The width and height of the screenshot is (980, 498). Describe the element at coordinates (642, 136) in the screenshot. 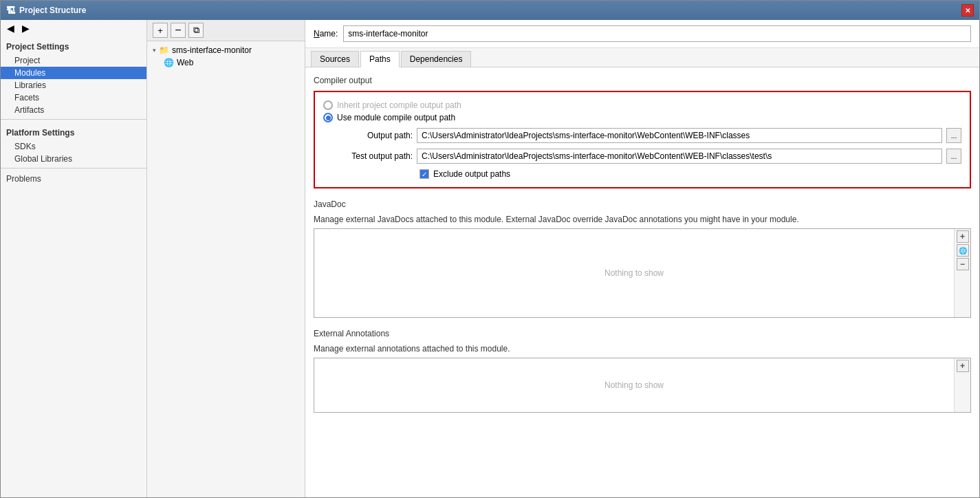

I see `output-path-row: Output path: ...` at that location.